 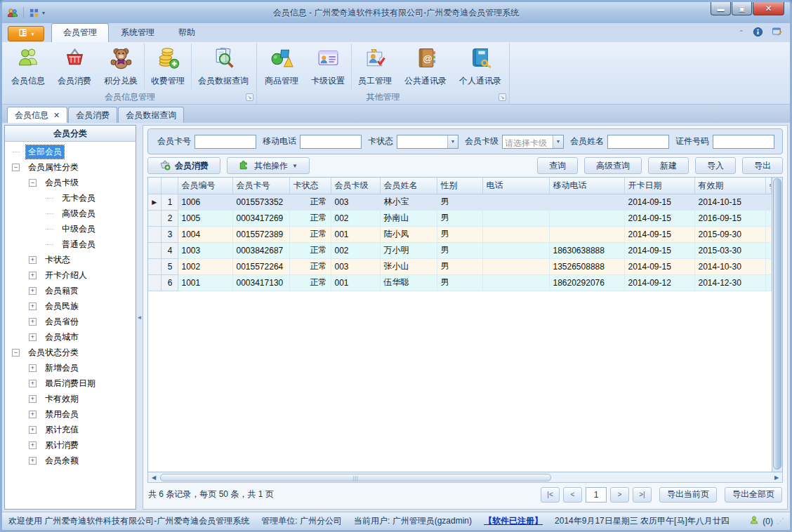 I want to click on horizontal-scrollbar: ◀ ||| ▶, so click(x=465, y=477).